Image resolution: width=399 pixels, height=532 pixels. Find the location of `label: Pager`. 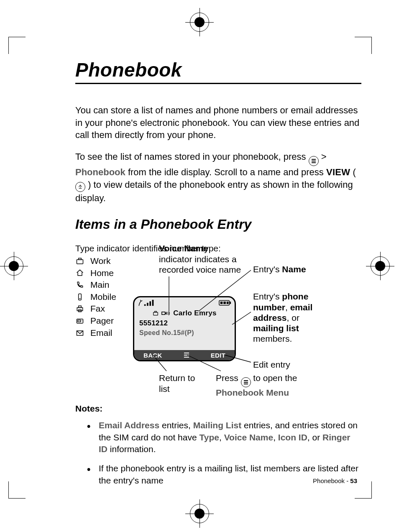

label: Pager is located at coordinates (102, 321).